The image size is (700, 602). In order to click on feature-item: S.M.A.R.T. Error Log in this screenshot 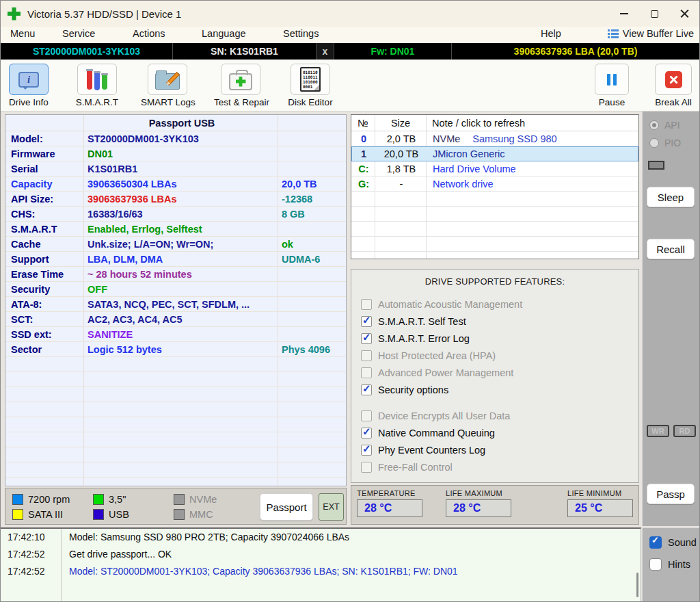, I will do `click(500, 338)`.